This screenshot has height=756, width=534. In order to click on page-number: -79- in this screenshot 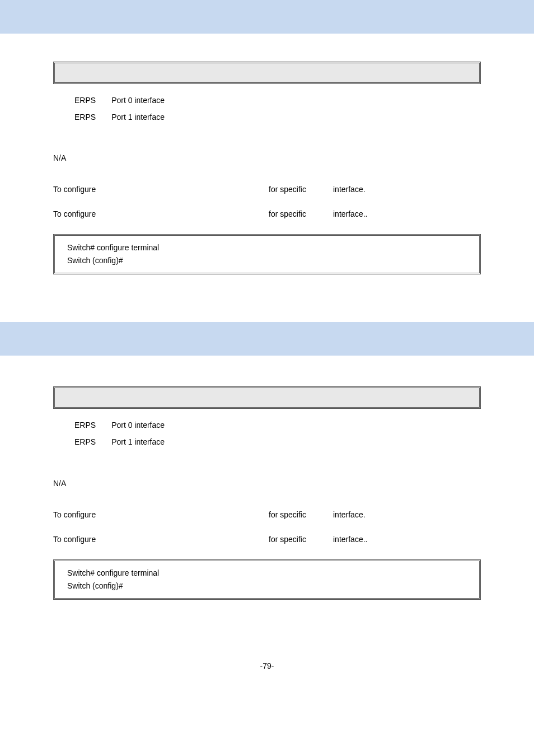, I will do `click(267, 666)`.